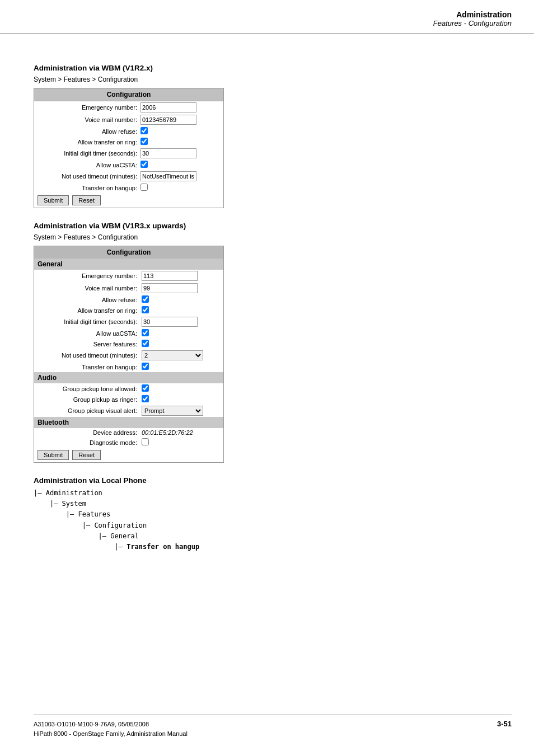 This screenshot has width=534, height=756. I want to click on table1-row-1: Voice mail number:, so click(129, 120).